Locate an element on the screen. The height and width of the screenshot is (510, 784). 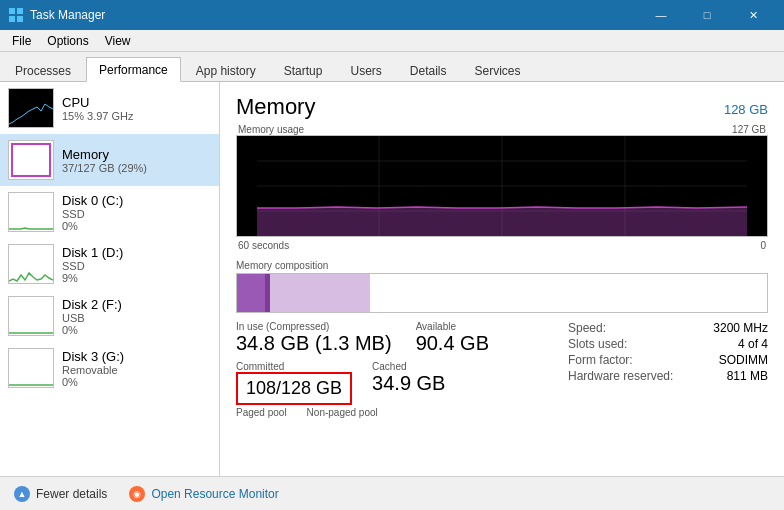
window-controls: — □ ✕ is located at coordinates (707, 15).